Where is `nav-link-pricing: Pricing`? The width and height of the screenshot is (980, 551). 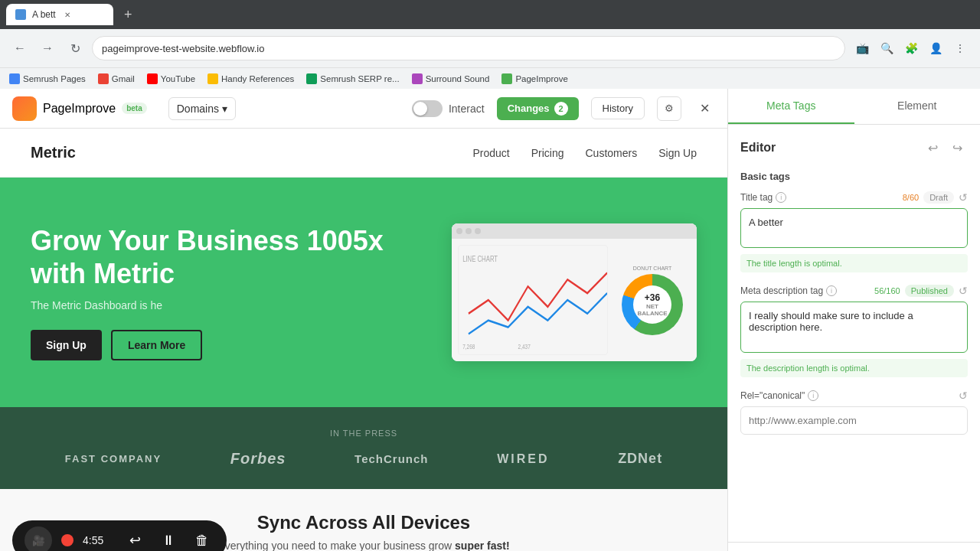
nav-link-pricing: Pricing is located at coordinates (548, 153).